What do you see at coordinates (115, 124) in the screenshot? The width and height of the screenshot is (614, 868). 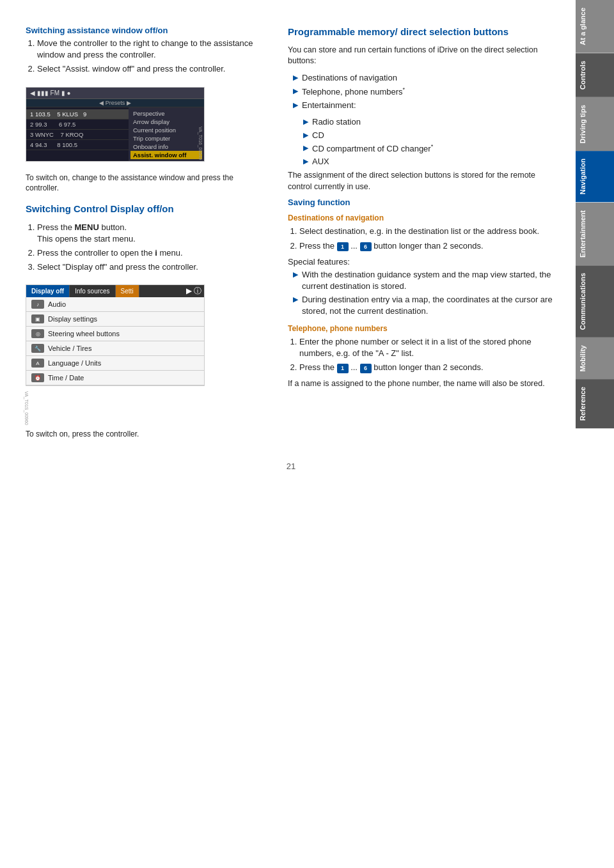 I see `screen1: ◀ ▮▮▮ FM ▮ ● ◀ Presets ▶ 1 103.5 5 KLUS …` at bounding box center [115, 124].